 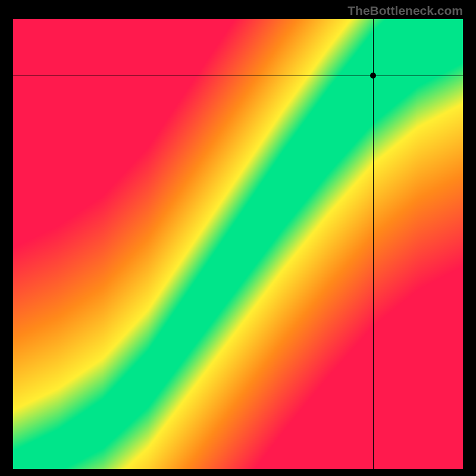 What do you see at coordinates (405, 11) in the screenshot?
I see `watermark-label: TheBottleneck.com` at bounding box center [405, 11].